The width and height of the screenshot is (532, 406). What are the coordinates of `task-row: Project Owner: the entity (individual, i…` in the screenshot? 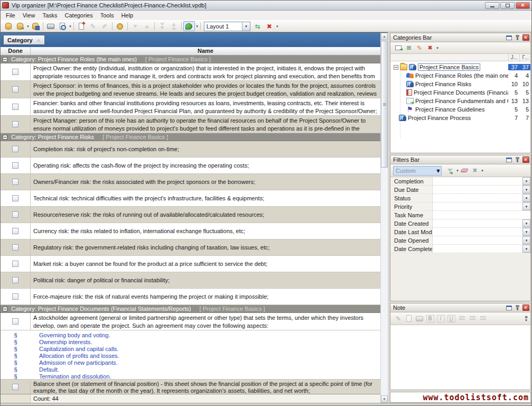 It's located at (190, 72).